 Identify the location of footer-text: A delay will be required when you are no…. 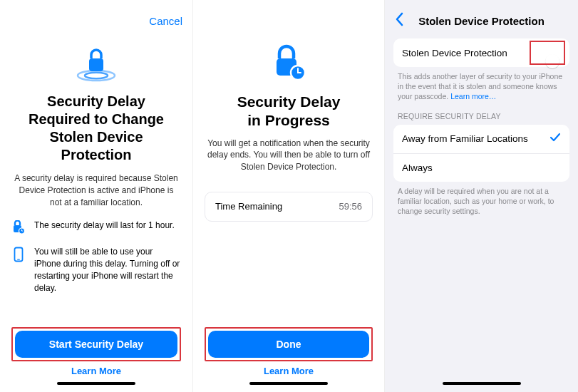
(482, 201).